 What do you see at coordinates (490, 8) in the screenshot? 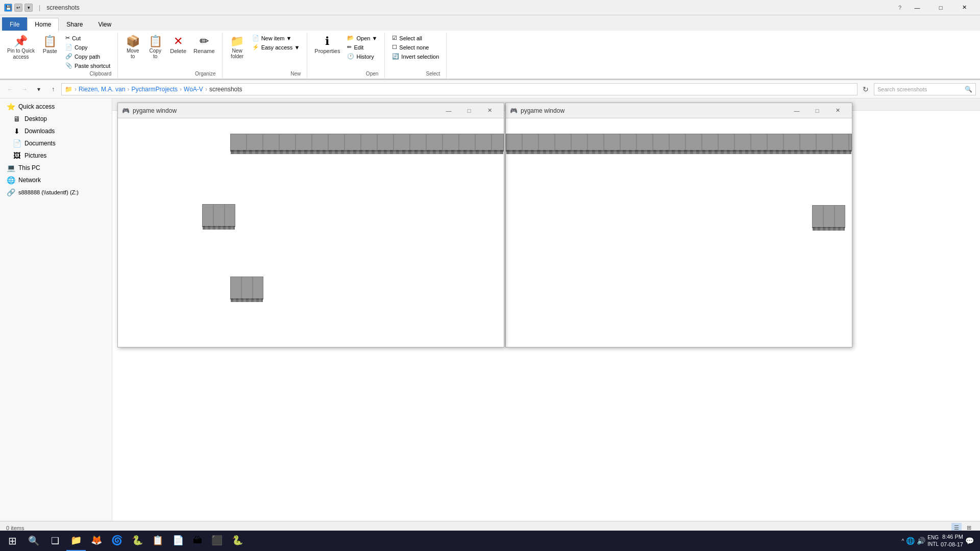
I see `title-bar: 💾 ↩ ▾ | screenshots ? — □ ✕` at bounding box center [490, 8].